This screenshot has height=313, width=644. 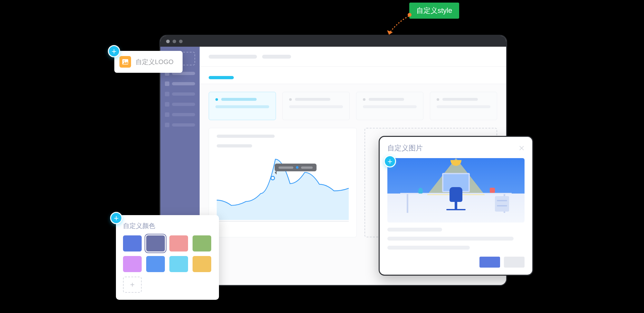 I want to click on custom-style-tag: 自定义style, so click(x=434, y=11).